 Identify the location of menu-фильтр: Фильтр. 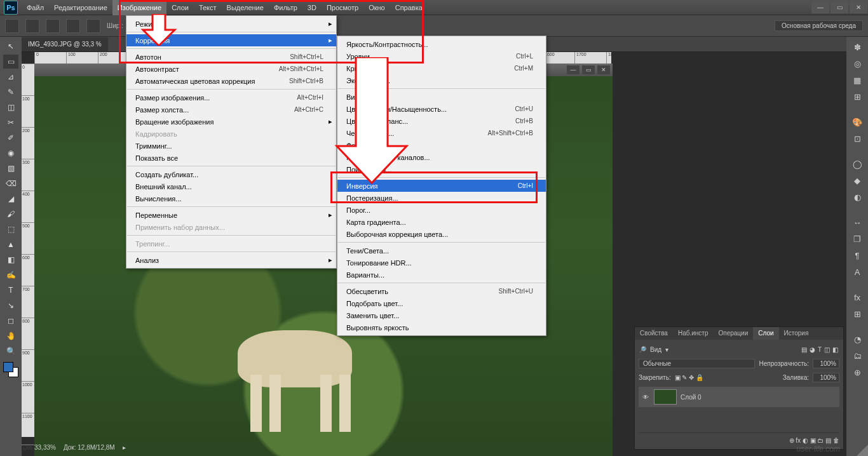
(286, 8).